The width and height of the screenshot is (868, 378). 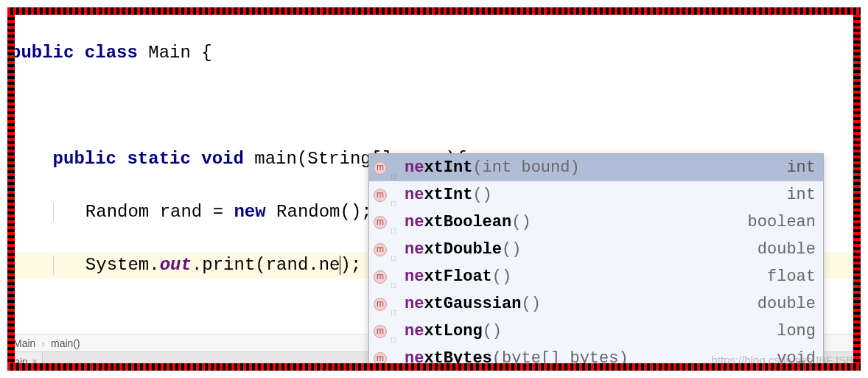 I want to click on chevron-right-icon: ›, so click(x=43, y=343).